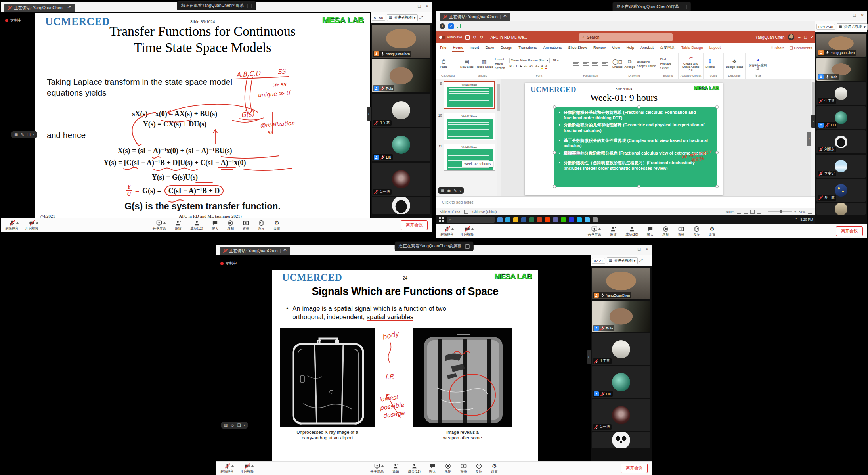 The image size is (868, 475). Describe the element at coordinates (467, 232) in the screenshot. I see `start-video-button: 开启视频` at that location.